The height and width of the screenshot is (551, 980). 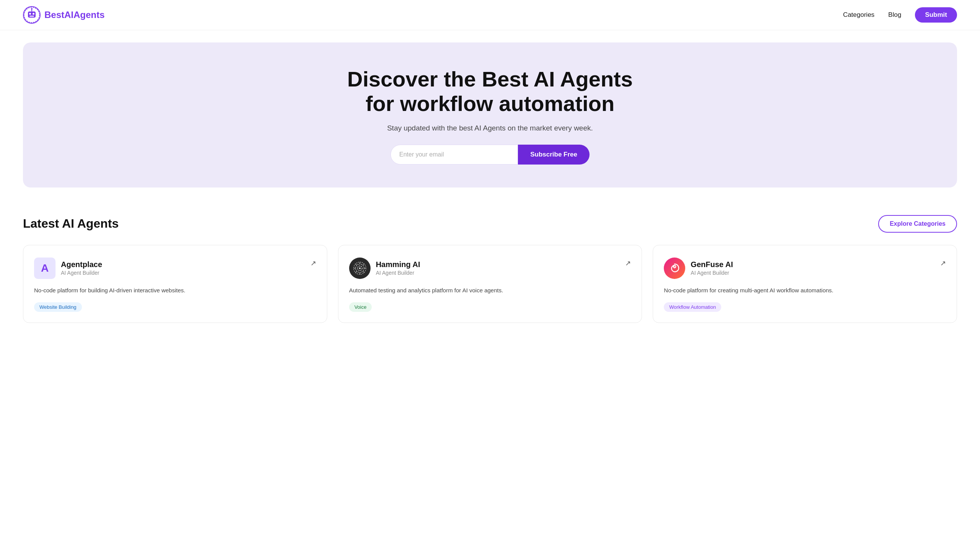 I want to click on hero-title: Discover the Best AI Agents for workflow…, so click(x=490, y=92).